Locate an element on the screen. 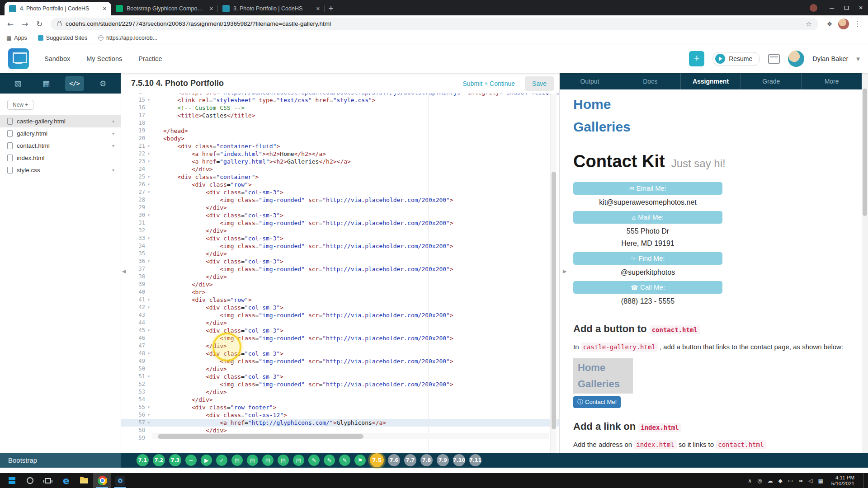 The width and height of the screenshot is (868, 488). maximize-button is located at coordinates (846, 8).